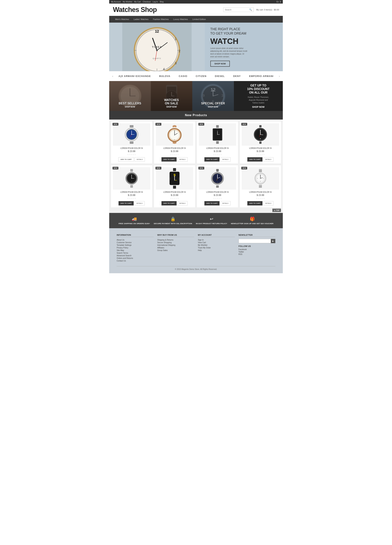  Describe the element at coordinates (255, 203) in the screenshot. I see `add-to-cart-8: ADD TO CART` at that location.